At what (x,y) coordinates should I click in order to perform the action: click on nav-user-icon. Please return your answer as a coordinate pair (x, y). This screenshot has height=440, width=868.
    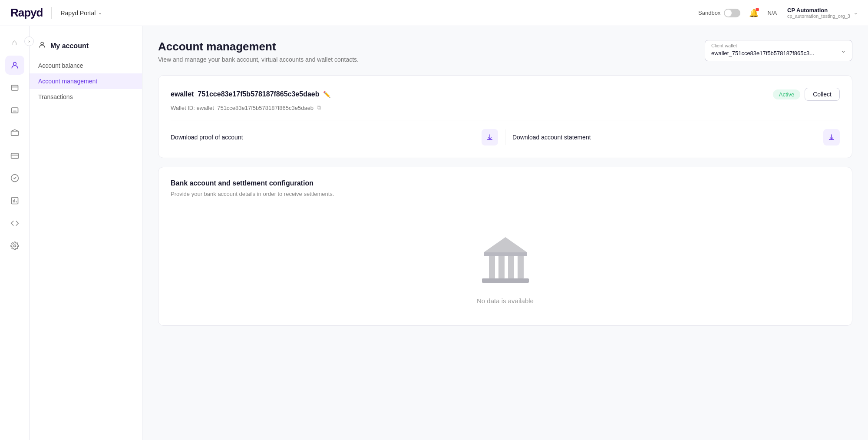
    Looking at the image, I should click on (42, 46).